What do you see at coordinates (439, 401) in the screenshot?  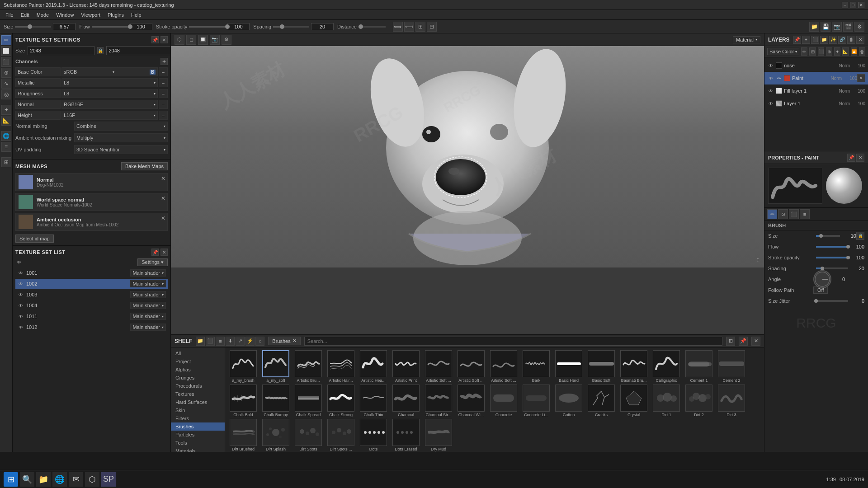 I see `brush-charcoal-str: Charcoal Str...` at bounding box center [439, 401].